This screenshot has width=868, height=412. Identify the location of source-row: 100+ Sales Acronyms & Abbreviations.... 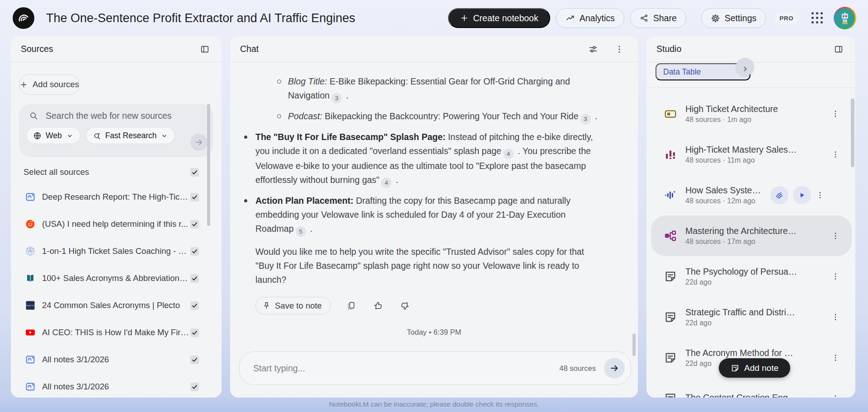
(116, 278).